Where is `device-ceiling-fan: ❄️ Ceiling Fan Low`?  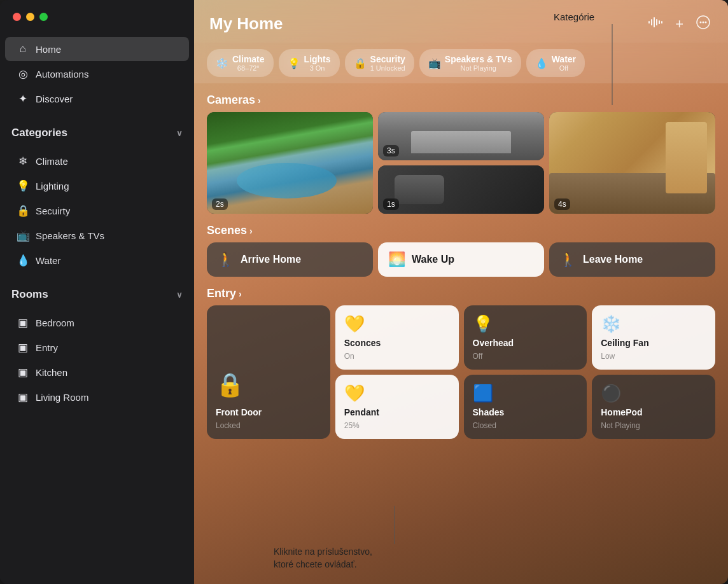
device-ceiling-fan: ❄️ Ceiling Fan Low is located at coordinates (654, 337).